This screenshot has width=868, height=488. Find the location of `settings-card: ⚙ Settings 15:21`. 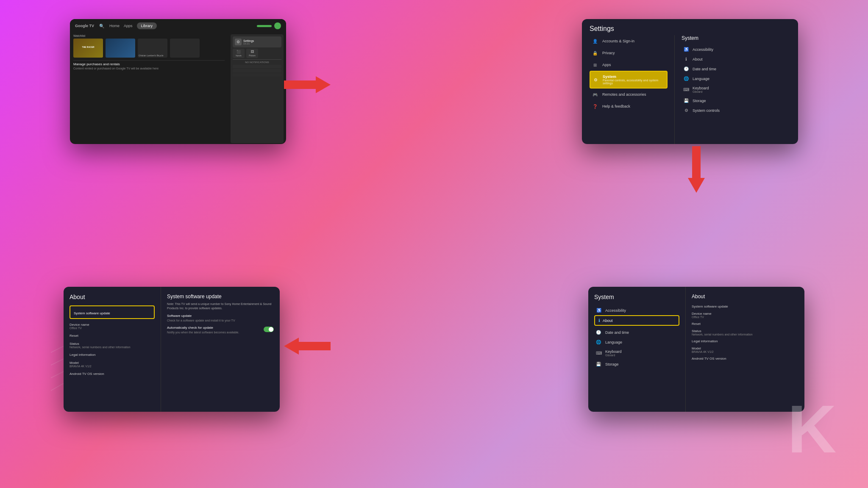

settings-card: ⚙ Settings 15:21 is located at coordinates (257, 42).